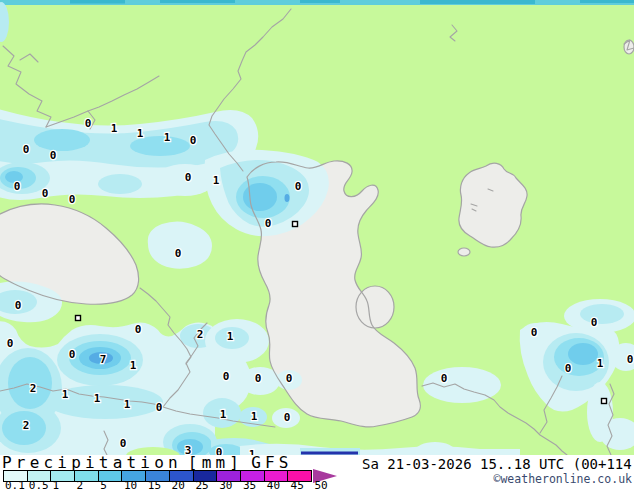  I want to click on legend-tick-label: 10, so click(130, 485).